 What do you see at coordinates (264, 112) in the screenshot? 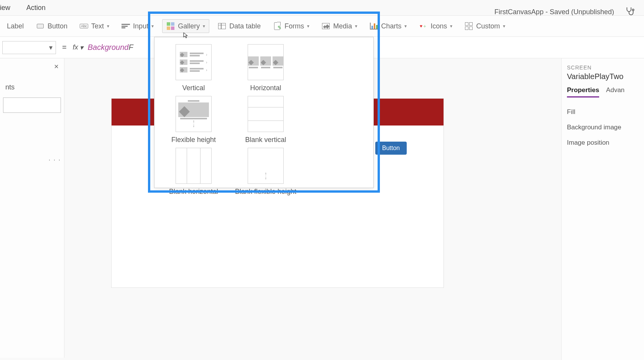
I see `gallery-dropdown: › › › Vertical Horizontal ↑↓ Flexible he…` at bounding box center [264, 112].